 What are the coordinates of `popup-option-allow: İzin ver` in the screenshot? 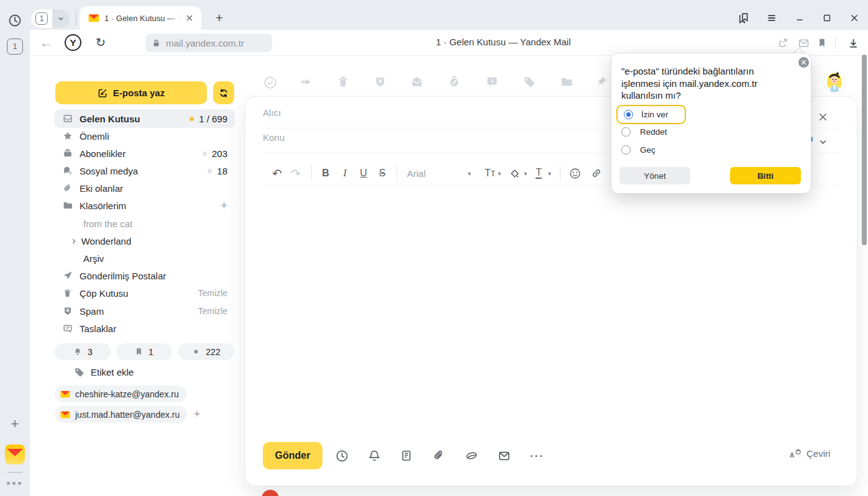 It's located at (651, 114).